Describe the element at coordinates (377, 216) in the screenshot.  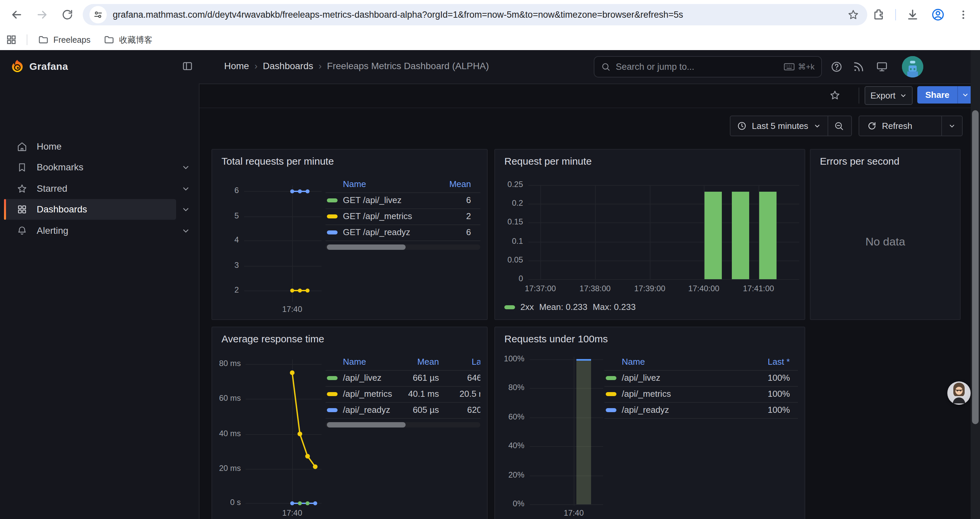
I see `legend-series-name: GET /api/_metrics` at that location.